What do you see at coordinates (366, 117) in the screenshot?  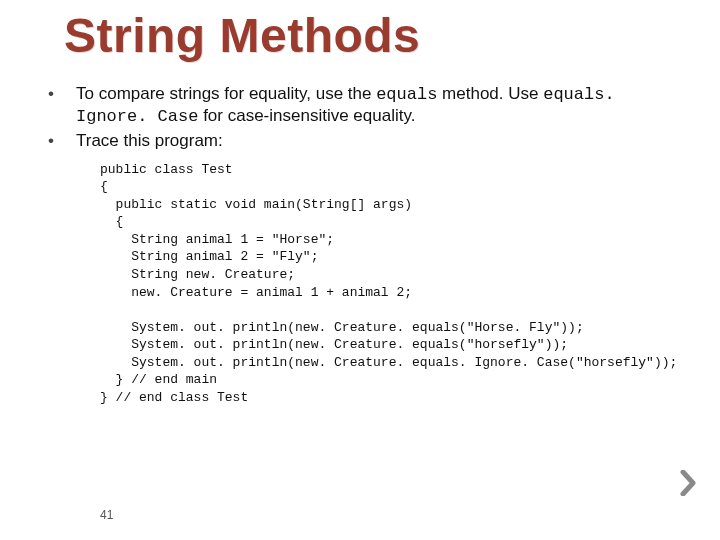 I see `bullet-list: • To compare strings for equality, use t…` at bounding box center [366, 117].